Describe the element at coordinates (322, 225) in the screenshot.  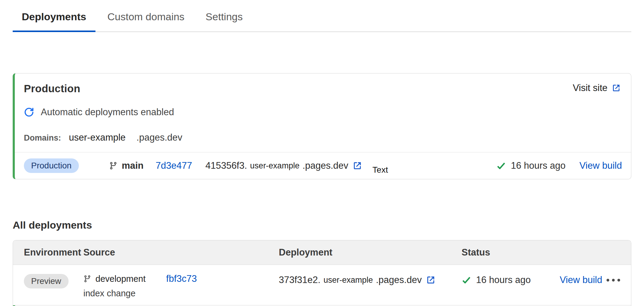
I see `all-deployments-title: All deployments` at that location.